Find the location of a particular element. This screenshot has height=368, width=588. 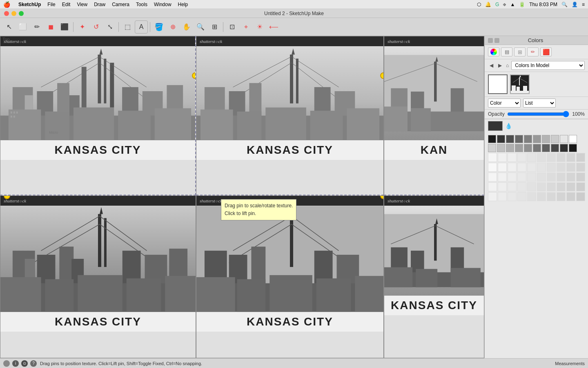

crayon-icon: ✏ is located at coordinates (533, 52).